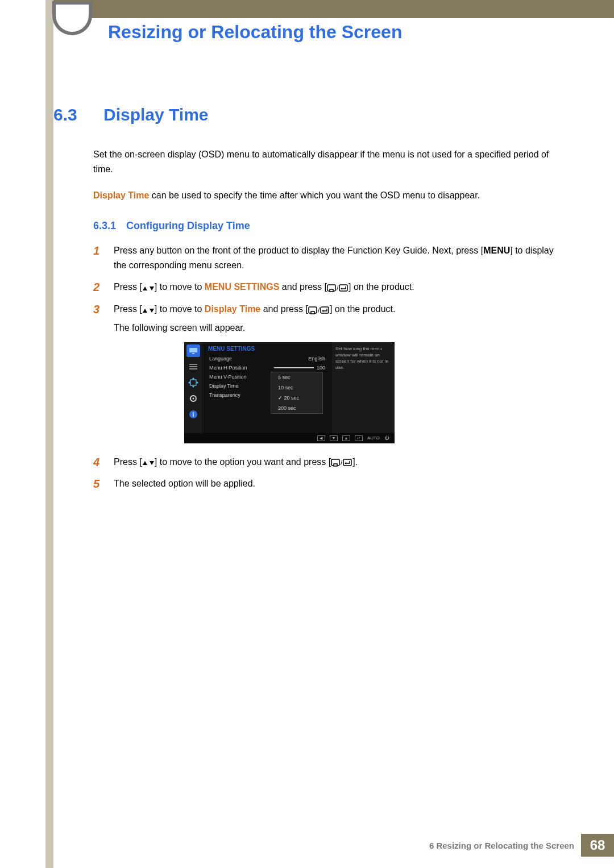 Image resolution: width=614 pixels, height=868 pixels. What do you see at coordinates (98, 258) in the screenshot?
I see `step-number: 1` at bounding box center [98, 258].